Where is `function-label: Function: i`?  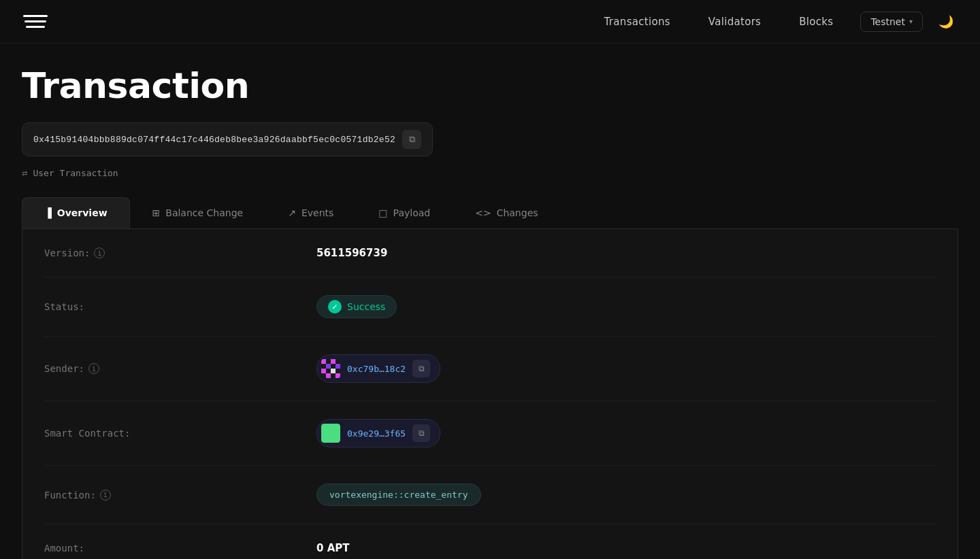 function-label: Function: i is located at coordinates (180, 495).